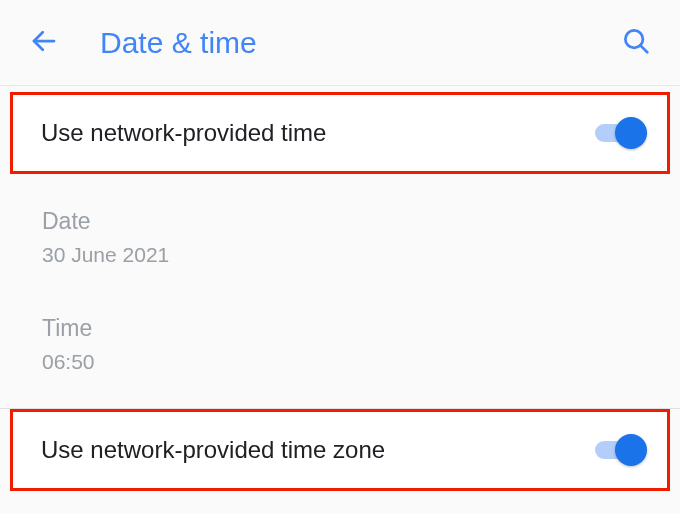 Image resolution: width=680 pixels, height=514 pixels. Describe the element at coordinates (184, 133) in the screenshot. I see `setting-label: Use network-provided time` at that location.